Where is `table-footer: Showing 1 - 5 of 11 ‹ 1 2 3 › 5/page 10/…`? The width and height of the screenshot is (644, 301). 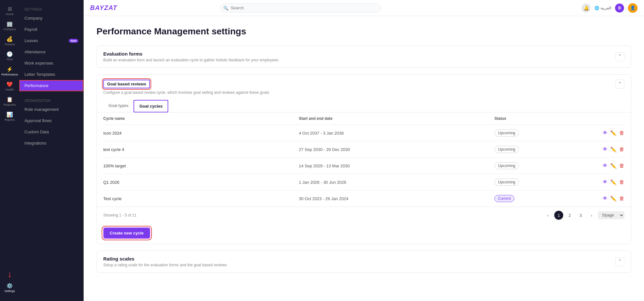 table-footer: Showing 1 - 5 of 11 ‹ 1 2 3 › 5/page 10/… is located at coordinates (364, 215).